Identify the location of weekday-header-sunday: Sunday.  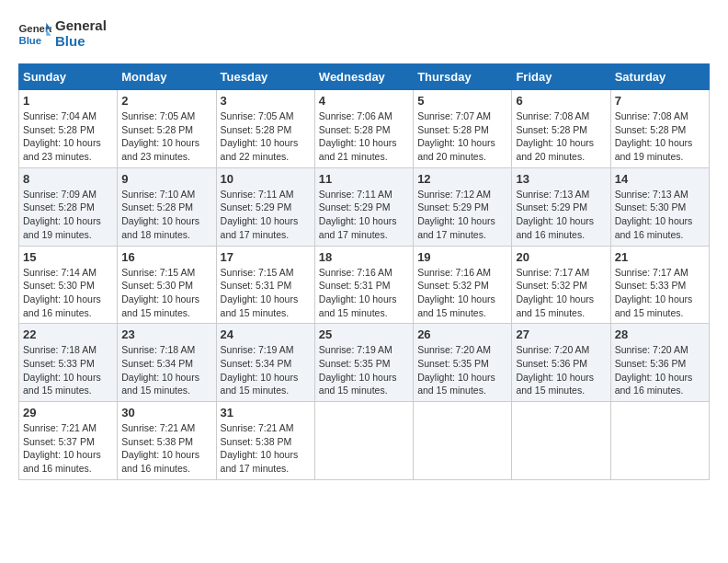
(68, 77).